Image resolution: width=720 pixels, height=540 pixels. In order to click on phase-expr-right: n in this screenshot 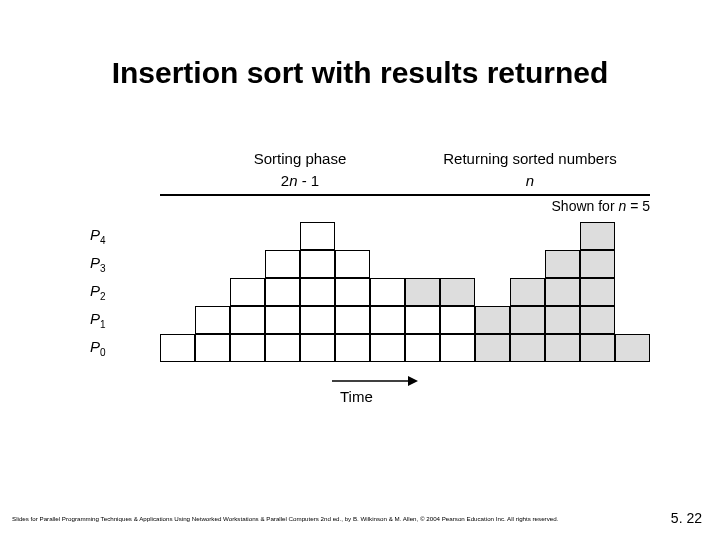, I will do `click(530, 180)`.